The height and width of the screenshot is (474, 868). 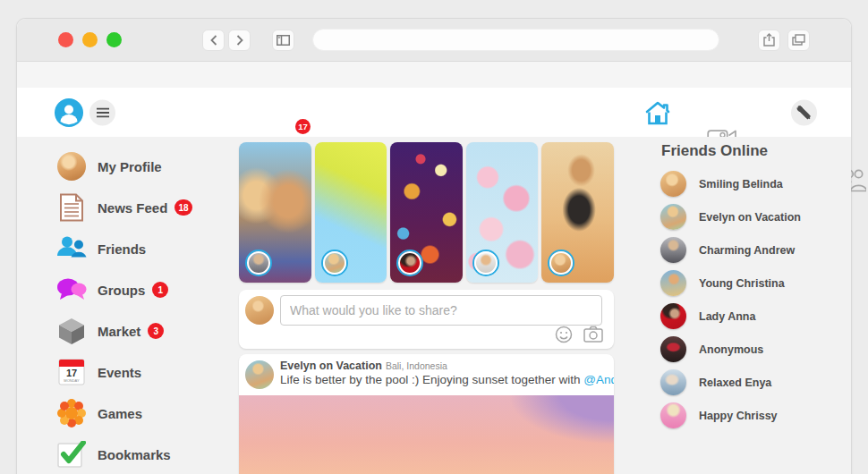 What do you see at coordinates (127, 207) in the screenshot?
I see `sidebar-item-news-feed: News Feed 18` at bounding box center [127, 207].